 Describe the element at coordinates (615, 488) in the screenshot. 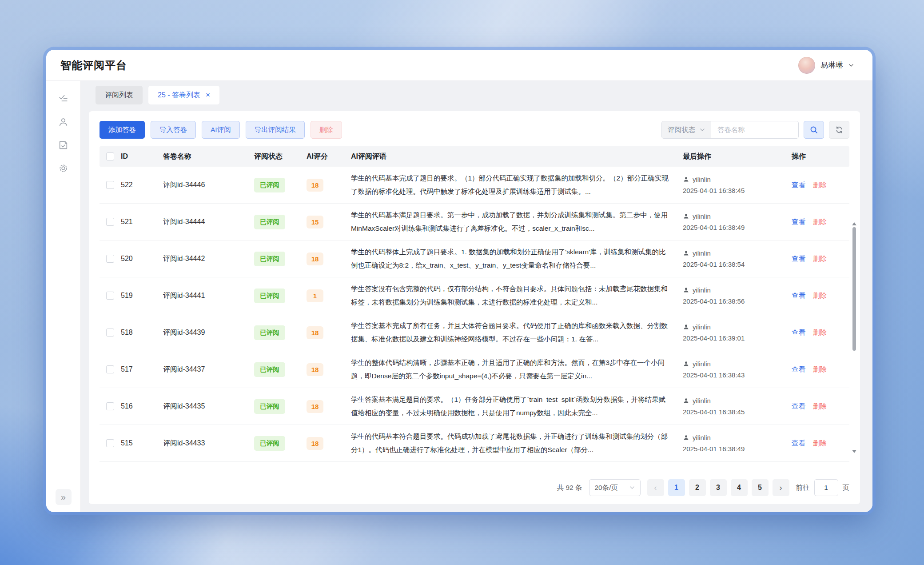

I see `page-size-select: 20条/页` at that location.